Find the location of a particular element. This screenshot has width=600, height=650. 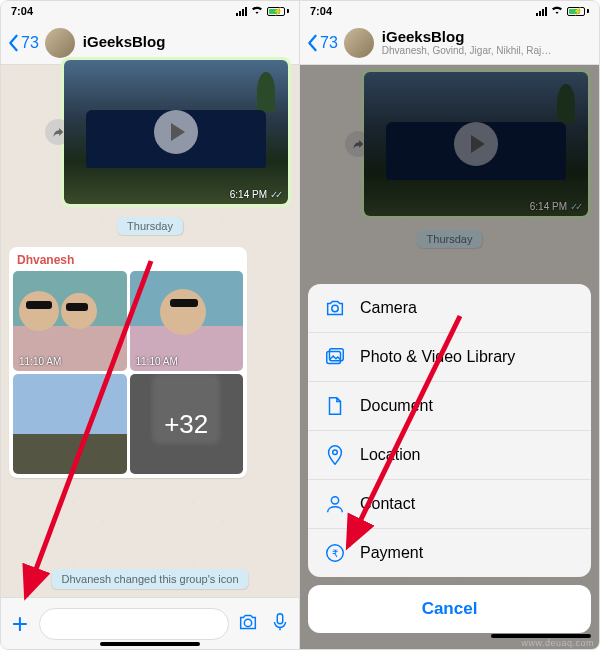

option-document: Document is located at coordinates (450, 406).